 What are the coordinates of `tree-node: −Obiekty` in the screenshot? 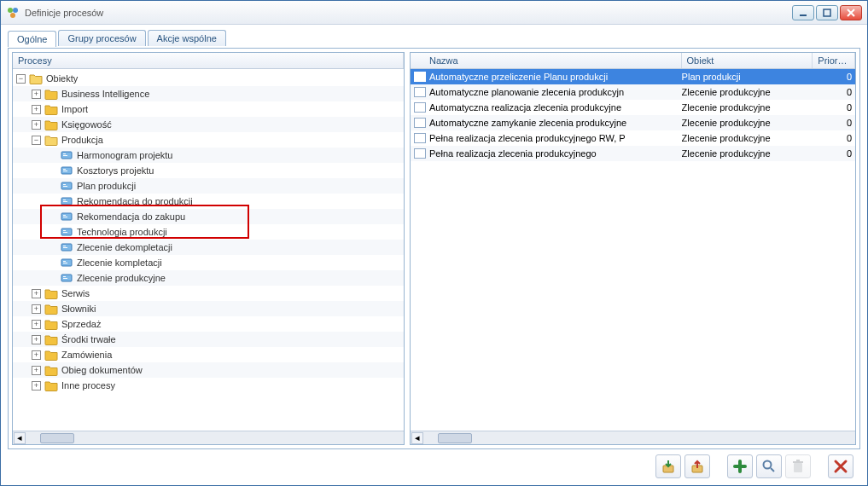 It's located at (208, 78).